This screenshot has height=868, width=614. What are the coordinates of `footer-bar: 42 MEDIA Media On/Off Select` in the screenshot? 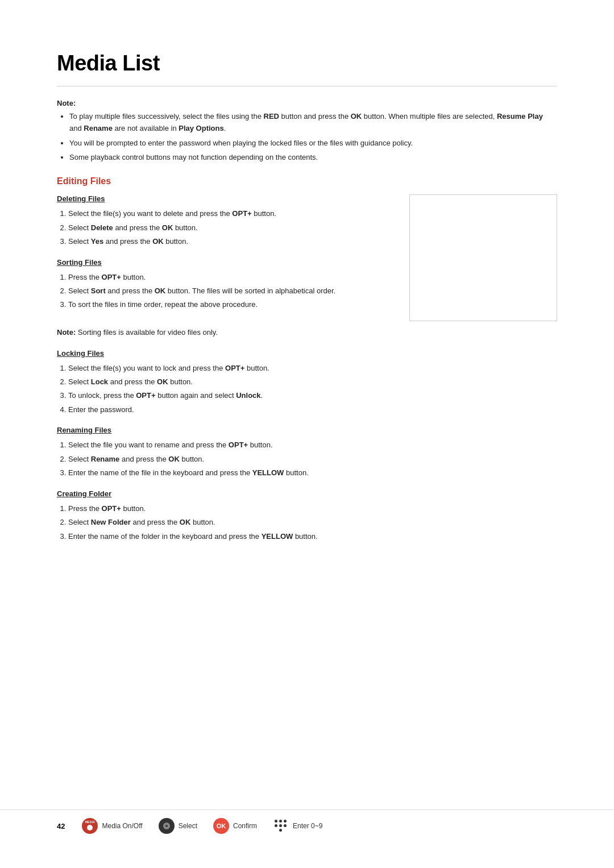 It's located at (307, 822).